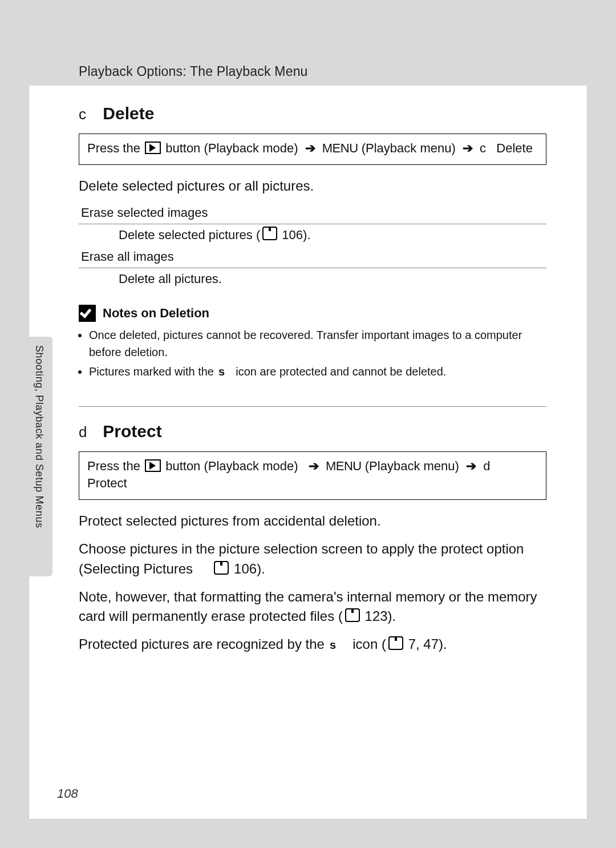 Image resolution: width=616 pixels, height=848 pixels. Describe the element at coordinates (367, 644) in the screenshot. I see `para4-mid: icon (` at that location.